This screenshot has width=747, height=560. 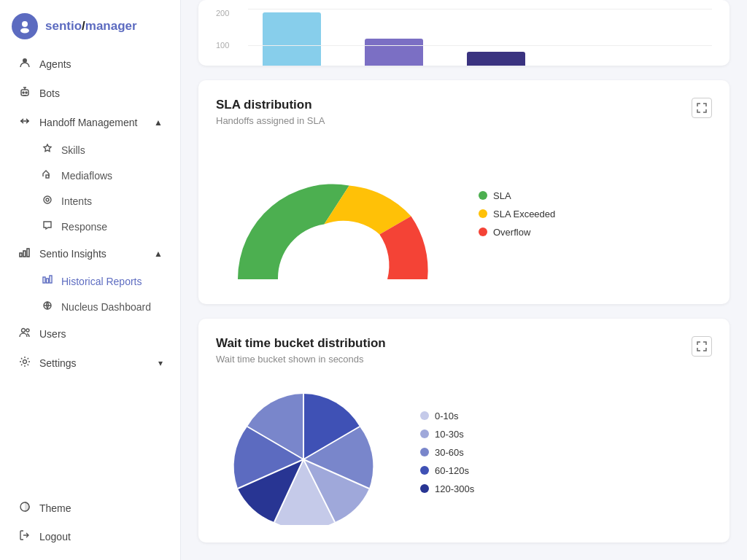 What do you see at coordinates (225, 37) in the screenshot?
I see `y-axis: 200 100 0` at bounding box center [225, 37].